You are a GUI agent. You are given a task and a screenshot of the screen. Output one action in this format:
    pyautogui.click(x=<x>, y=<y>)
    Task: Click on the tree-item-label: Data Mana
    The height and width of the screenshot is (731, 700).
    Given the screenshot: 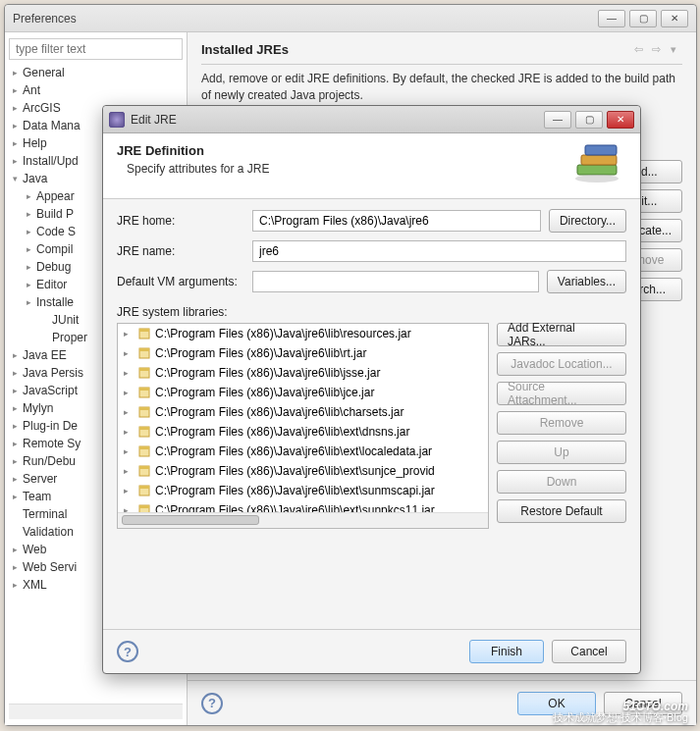 What is the action you would take?
    pyautogui.click(x=51, y=126)
    